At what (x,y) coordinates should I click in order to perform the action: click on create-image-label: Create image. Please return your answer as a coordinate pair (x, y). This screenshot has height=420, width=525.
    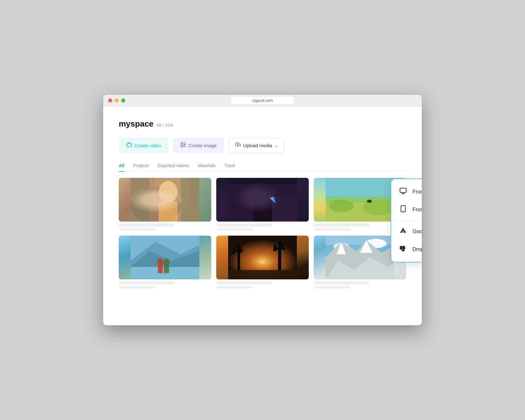
    Looking at the image, I should click on (202, 146).